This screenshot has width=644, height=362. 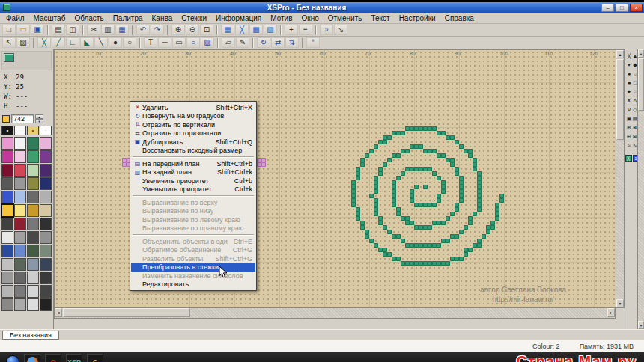 What do you see at coordinates (641, 189) in the screenshot?
I see `symbols-scrollbar: ▲ ▼` at bounding box center [641, 189].